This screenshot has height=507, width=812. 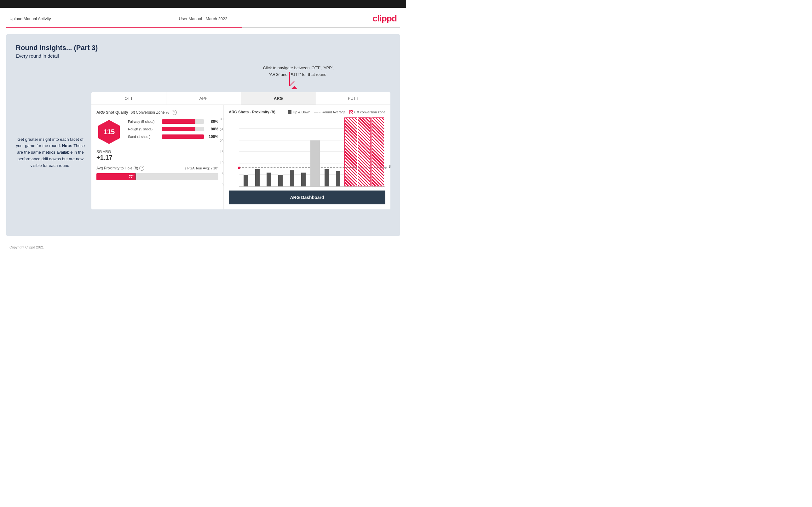 What do you see at coordinates (116, 177) in the screenshot?
I see `proximity-bar-fill: 77'` at bounding box center [116, 177].